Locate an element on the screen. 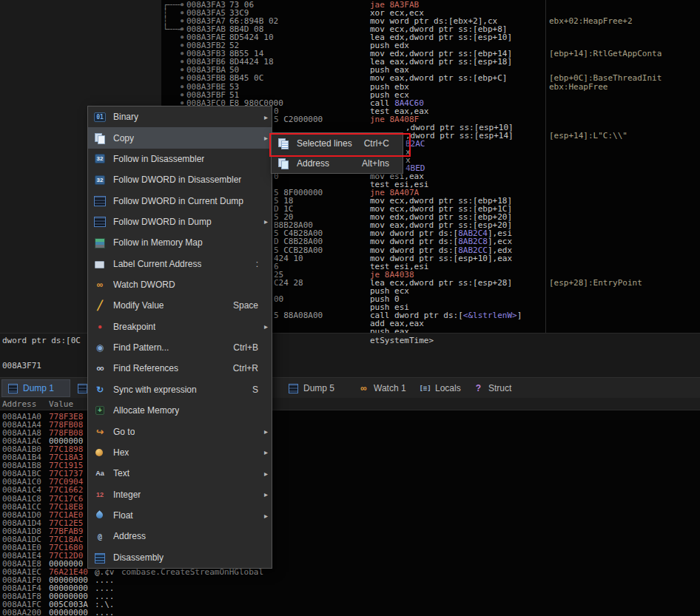  struct-tab-icon is located at coordinates (478, 389).